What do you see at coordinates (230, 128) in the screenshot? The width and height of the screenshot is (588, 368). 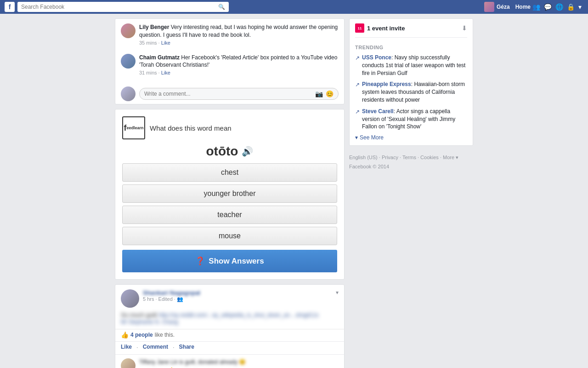 I see `quiz-header: f eed learn What does this word mean` at bounding box center [230, 128].